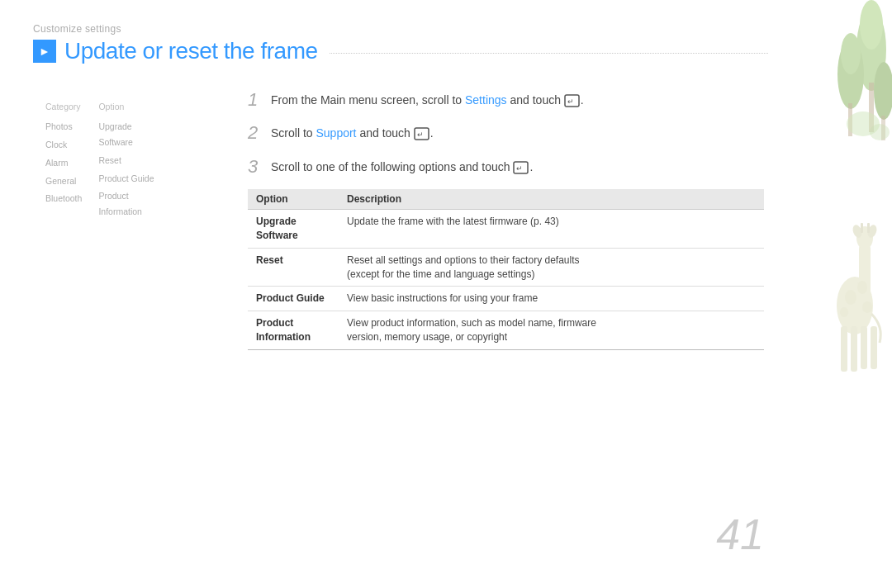 This screenshot has height=588, width=892. Describe the element at coordinates (572, 101) in the screenshot. I see `touch-icon-1: ↵` at that location.